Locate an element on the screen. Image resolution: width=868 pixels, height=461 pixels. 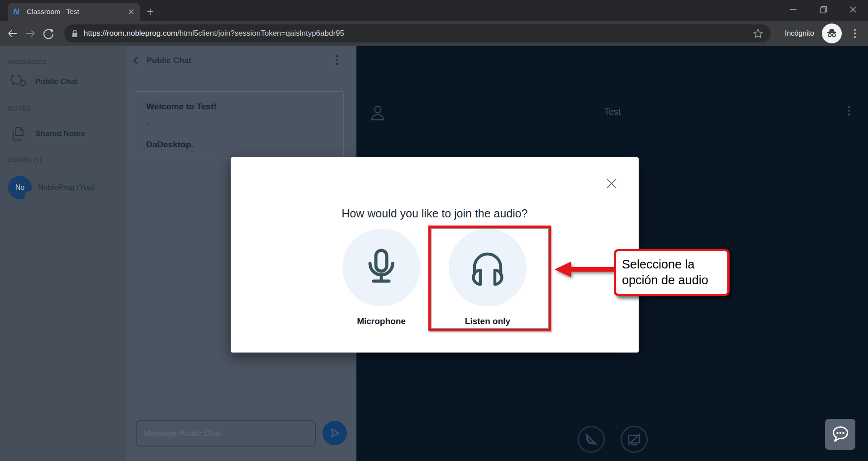
message-input is located at coordinates (226, 433).